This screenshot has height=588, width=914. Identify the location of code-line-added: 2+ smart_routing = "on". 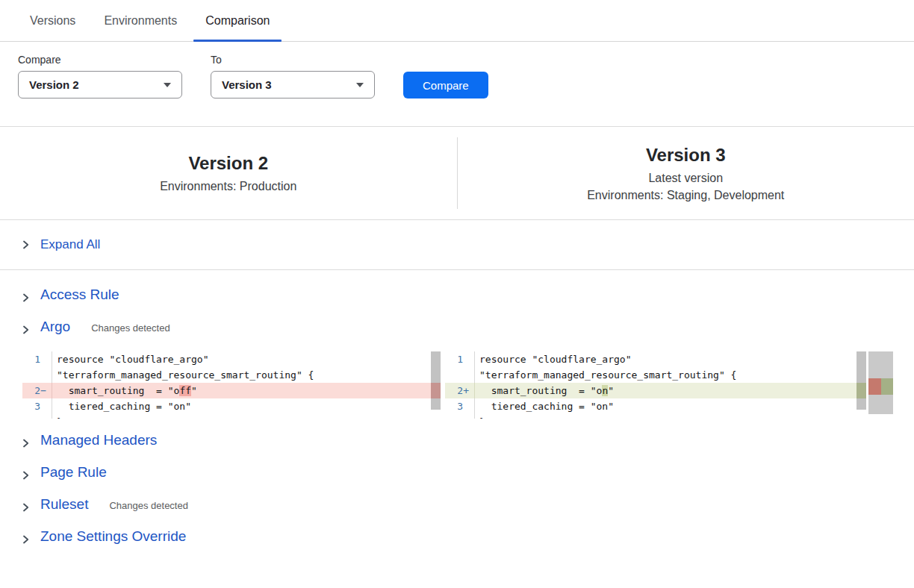
(656, 391).